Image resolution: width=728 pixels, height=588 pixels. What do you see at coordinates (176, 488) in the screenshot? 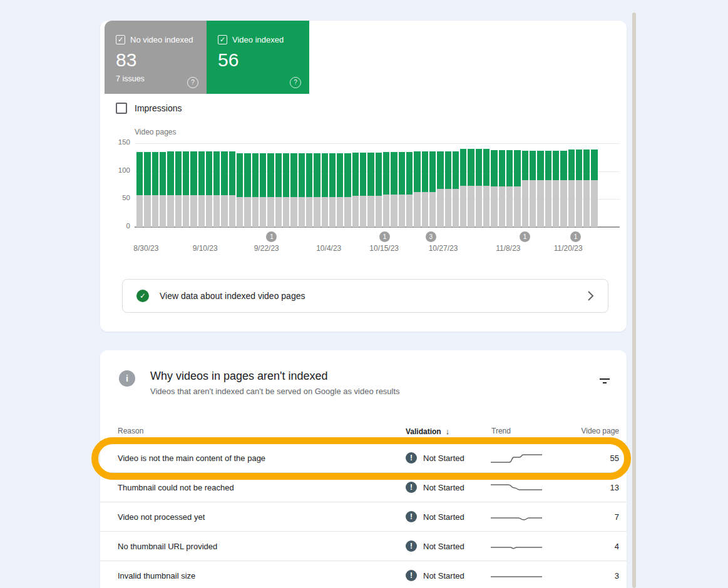
I see `reason-cell: Thumbnail could not be reached` at bounding box center [176, 488].